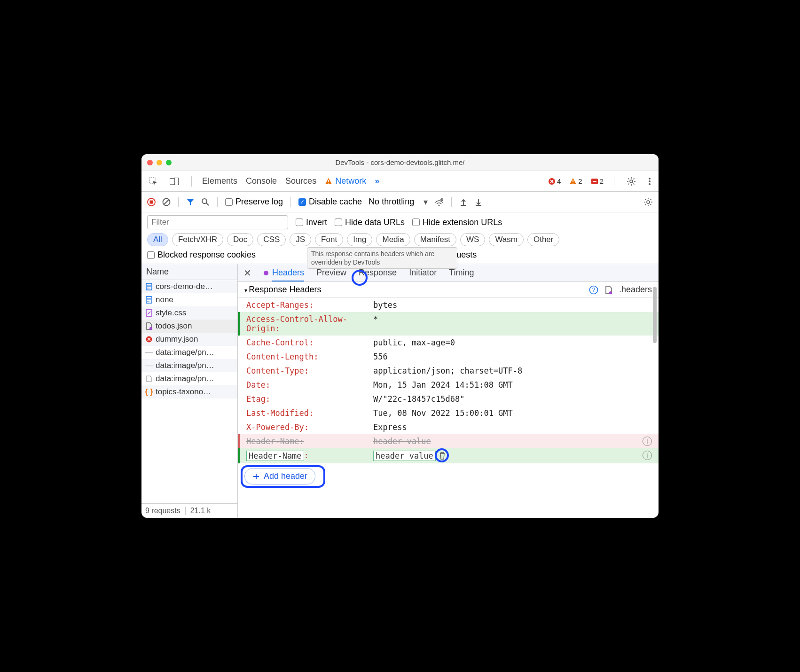 The image size is (800, 672). What do you see at coordinates (594, 290) in the screenshot?
I see `help-icon: ?` at bounding box center [594, 290].